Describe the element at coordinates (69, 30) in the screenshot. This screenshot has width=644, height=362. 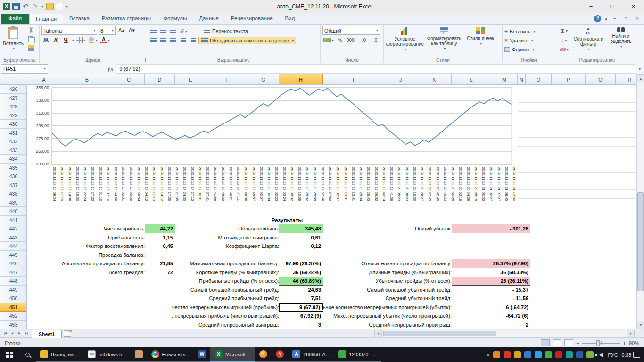
I see `font-name-combo: Tahoma ▾` at that location.